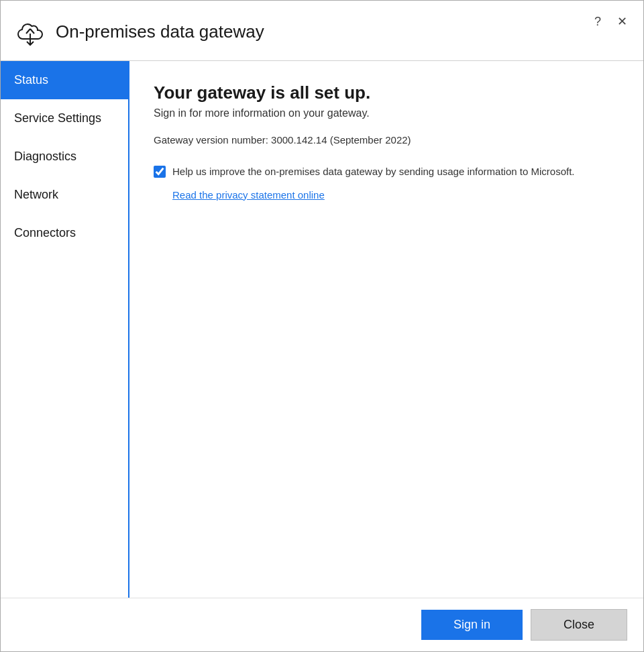  Describe the element at coordinates (64, 233) in the screenshot. I see `sidebar-item-connectors: Connectors` at that location.